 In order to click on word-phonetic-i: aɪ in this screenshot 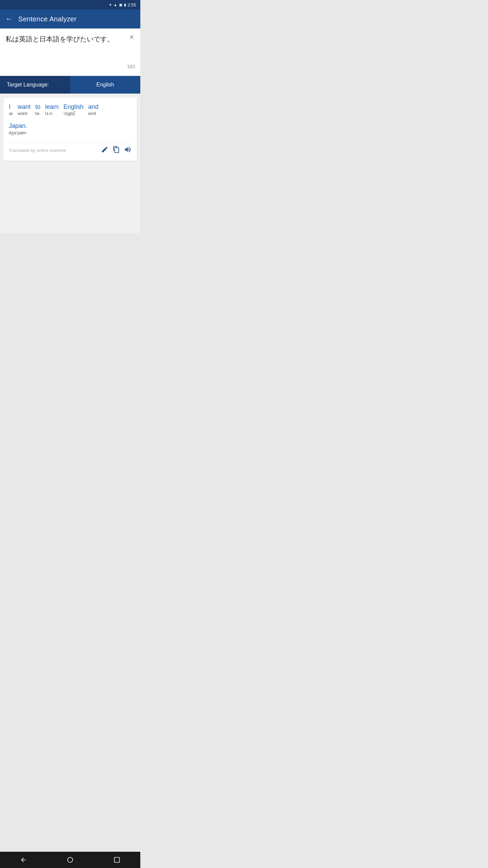, I will do `click(11, 114)`.